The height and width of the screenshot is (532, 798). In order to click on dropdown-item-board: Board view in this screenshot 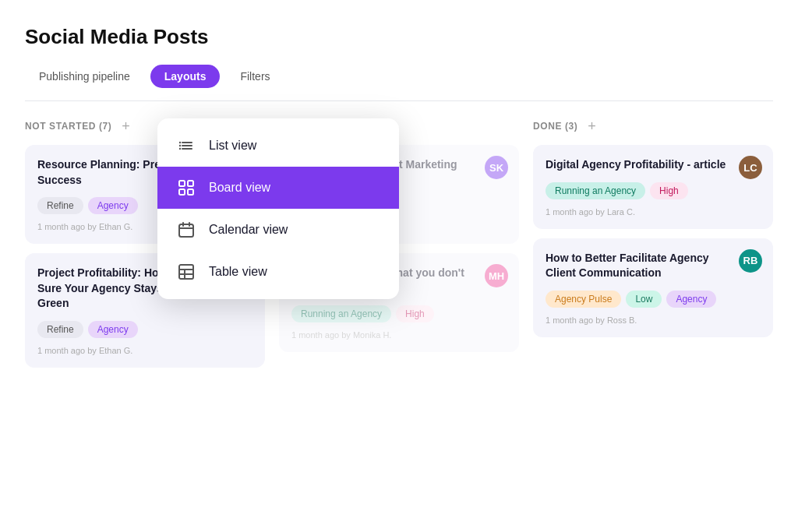, I will do `click(278, 188)`.